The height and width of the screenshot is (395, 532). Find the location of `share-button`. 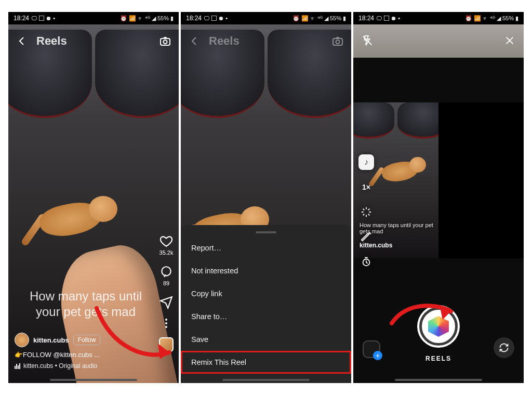

share-button is located at coordinates (166, 302).